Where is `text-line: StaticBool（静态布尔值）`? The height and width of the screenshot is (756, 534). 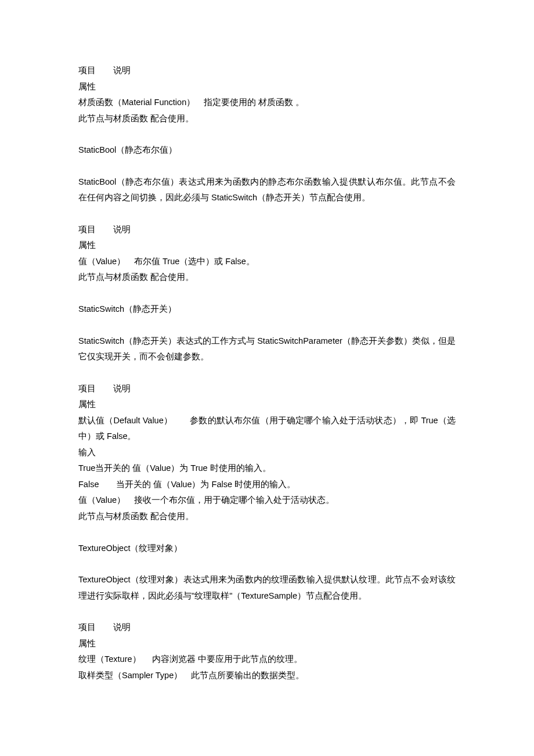
text-line: StaticBool（静态布尔值） is located at coordinates (267, 150).